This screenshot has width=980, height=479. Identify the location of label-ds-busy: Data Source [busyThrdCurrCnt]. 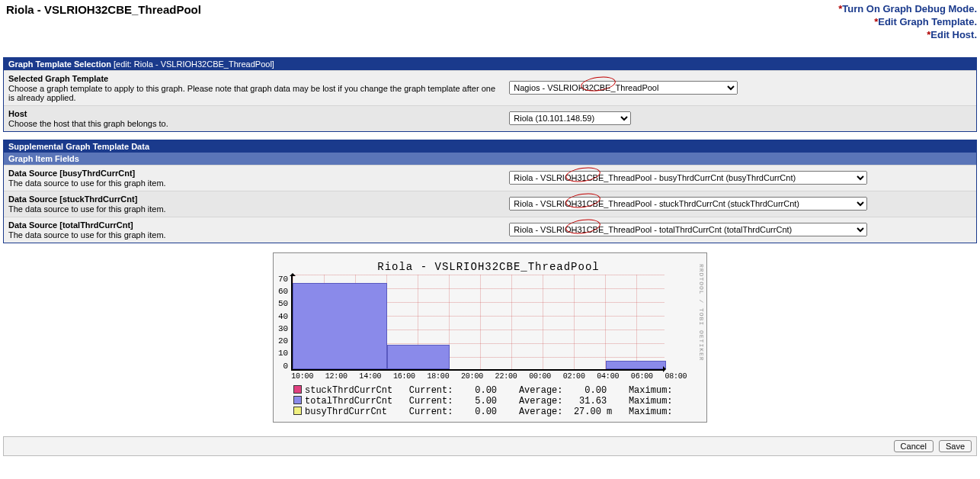
(255, 173).